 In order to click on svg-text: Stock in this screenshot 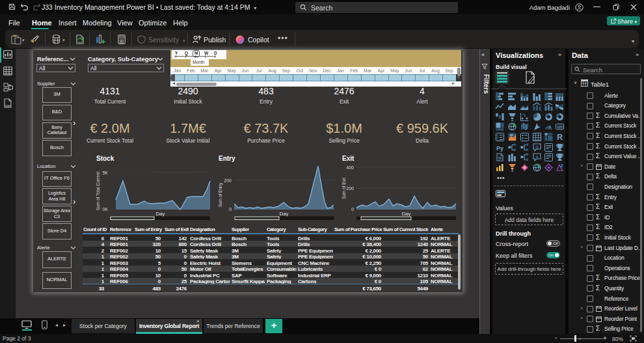, I will do `click(105, 159)`.